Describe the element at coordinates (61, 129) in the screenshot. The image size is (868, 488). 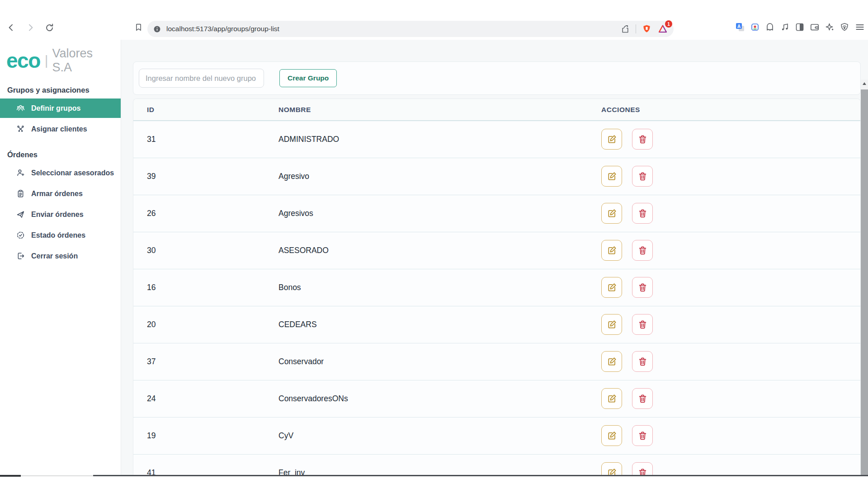
I see `sidebar-item-asignar-clientes: Asignar clientes` at that location.